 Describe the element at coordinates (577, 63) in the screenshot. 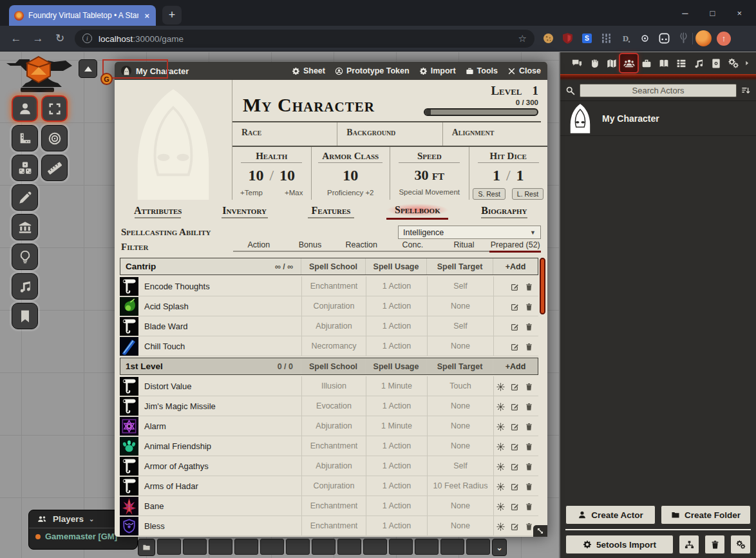

I see `sidebar-tab-chat` at that location.